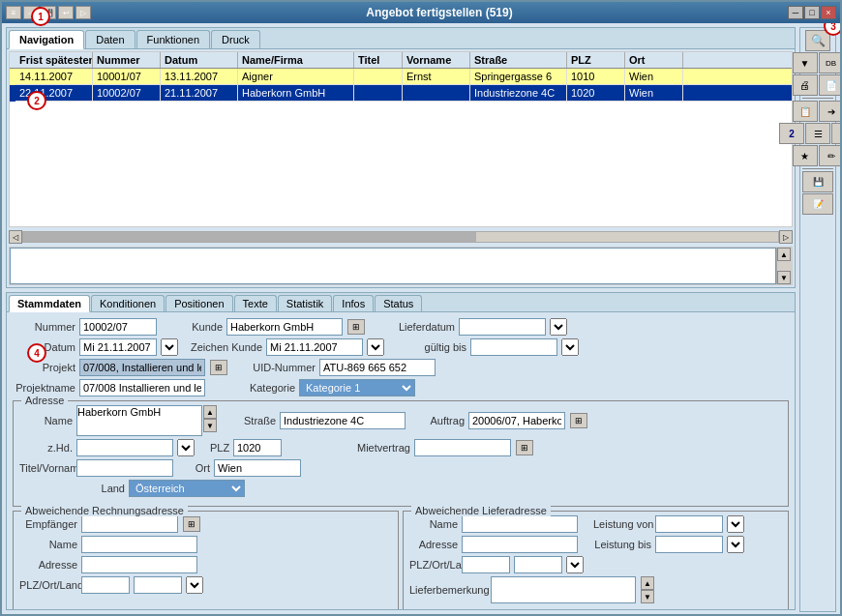 This screenshot has height=616, width=842. What do you see at coordinates (805, 85) in the screenshot?
I see `print-icon: 🖨` at bounding box center [805, 85].